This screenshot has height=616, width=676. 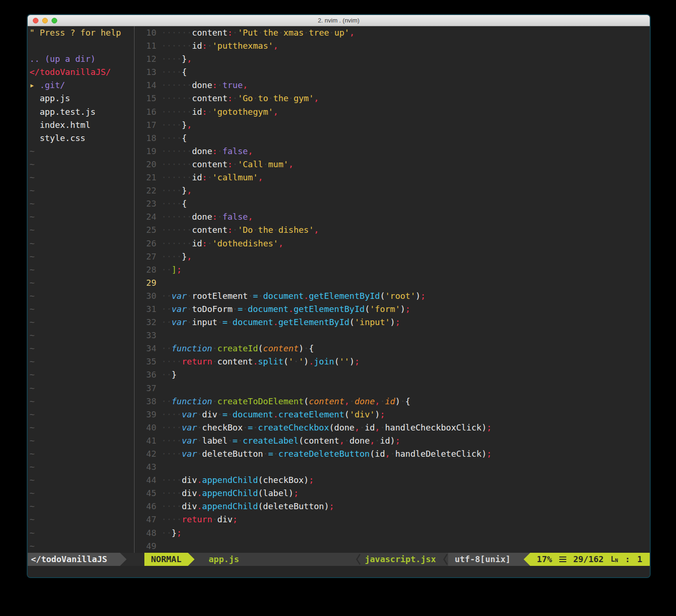 I want to click on vertical-split-separator, so click(x=137, y=289).